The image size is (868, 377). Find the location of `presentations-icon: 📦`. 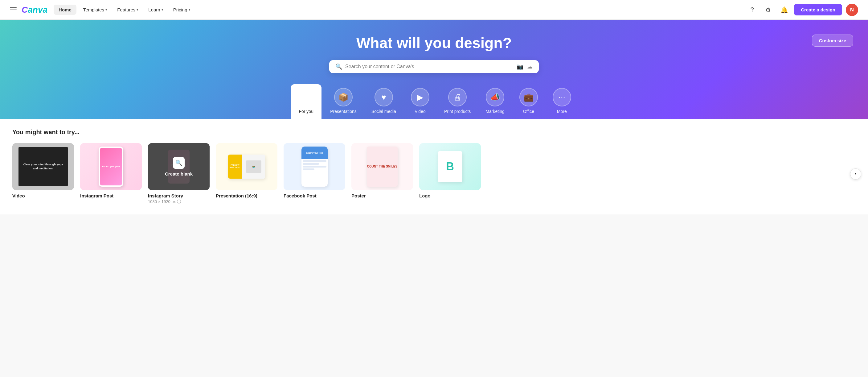

presentations-icon: 📦 is located at coordinates (343, 97).